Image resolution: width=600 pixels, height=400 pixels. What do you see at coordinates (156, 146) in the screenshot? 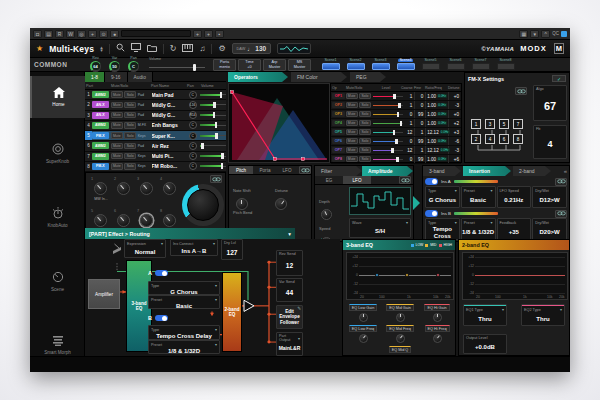
I see `part-row: 6 AWM2 Mute Solo Pad Air Rez C` at bounding box center [156, 146].